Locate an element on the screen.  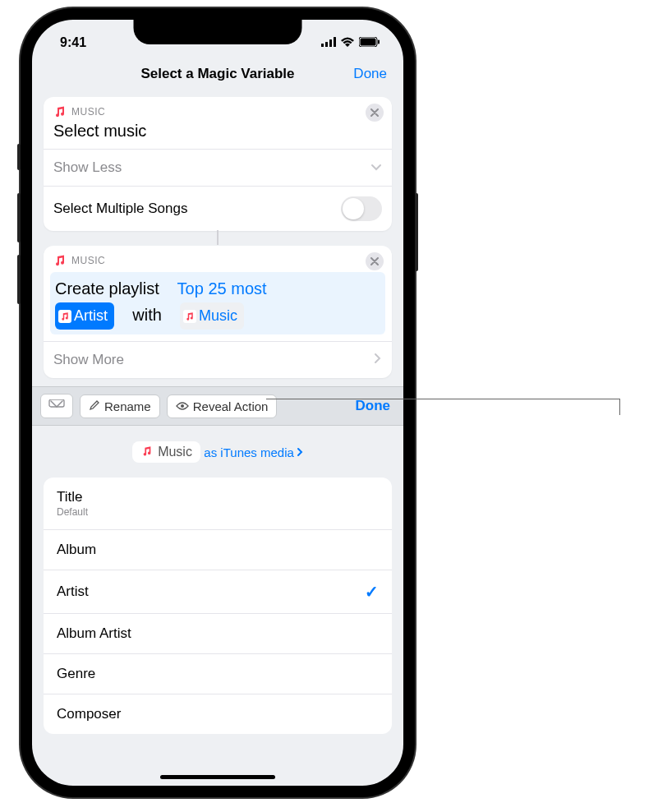
reveal-label: Reveal Action is located at coordinates (231, 406).